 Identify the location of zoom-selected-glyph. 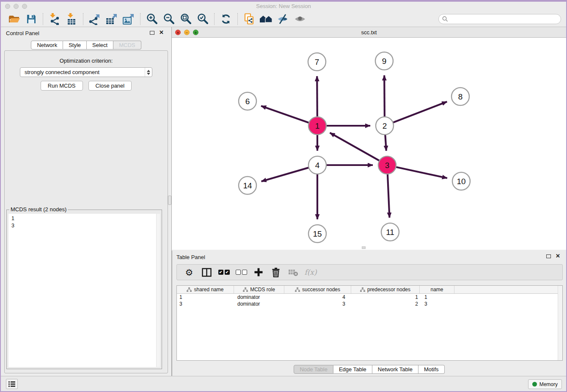
(203, 19).